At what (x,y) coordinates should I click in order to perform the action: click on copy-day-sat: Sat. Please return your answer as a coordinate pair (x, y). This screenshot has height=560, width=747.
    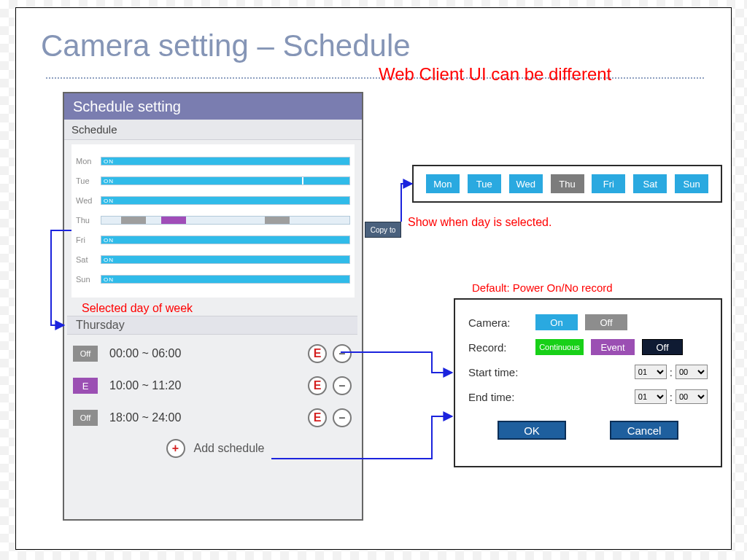
    Looking at the image, I should click on (650, 184).